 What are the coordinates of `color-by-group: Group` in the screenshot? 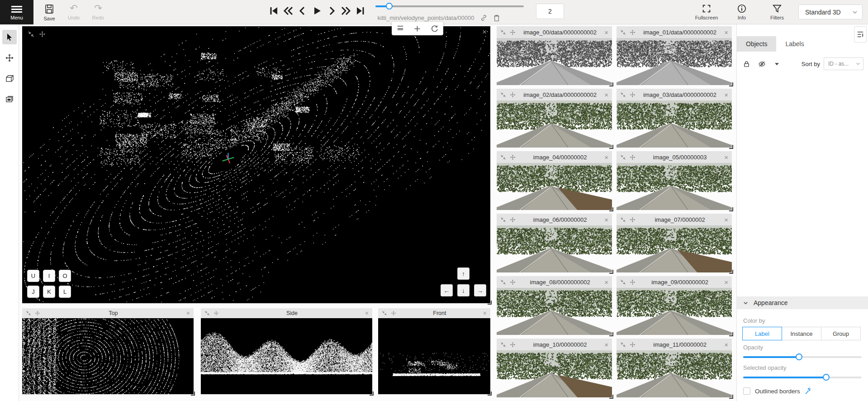 It's located at (841, 334).